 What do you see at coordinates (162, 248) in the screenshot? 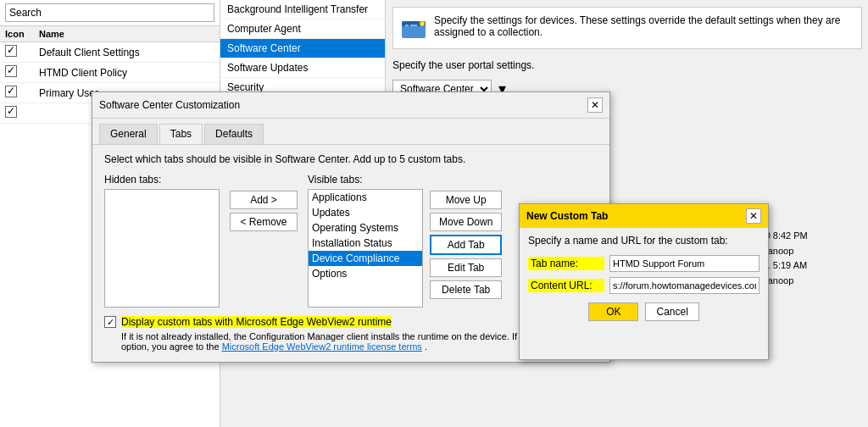
I see `hidden-tabs-listbox` at bounding box center [162, 248].